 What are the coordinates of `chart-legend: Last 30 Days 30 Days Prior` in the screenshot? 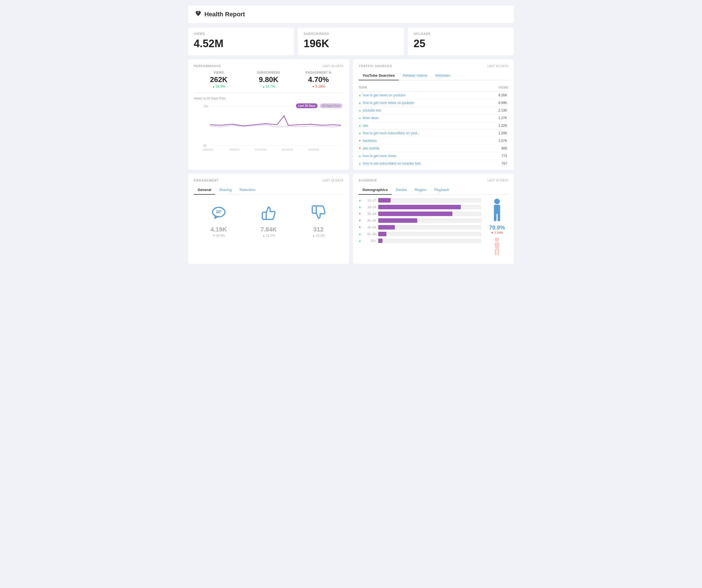 It's located at (319, 106).